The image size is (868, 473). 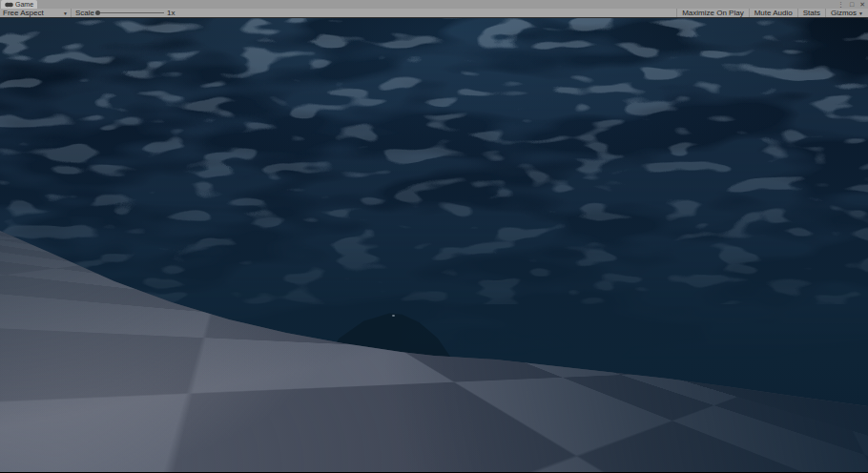 What do you see at coordinates (85, 13) in the screenshot?
I see `scale-label: Scale` at bounding box center [85, 13].